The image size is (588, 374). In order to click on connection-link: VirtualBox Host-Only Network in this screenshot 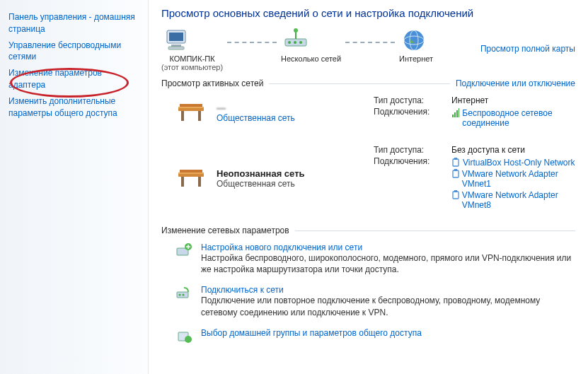, I will do `click(519, 163)`.